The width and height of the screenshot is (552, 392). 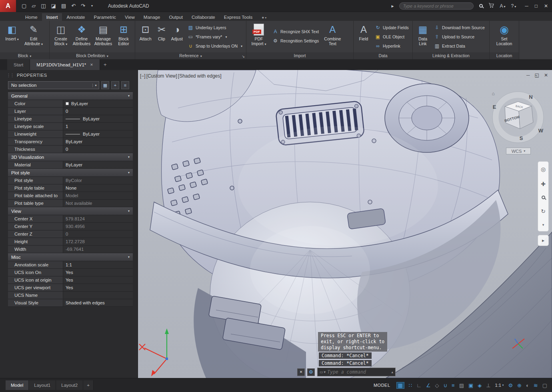 I want to click on redo-icon: ↷, so click(x=83, y=6).